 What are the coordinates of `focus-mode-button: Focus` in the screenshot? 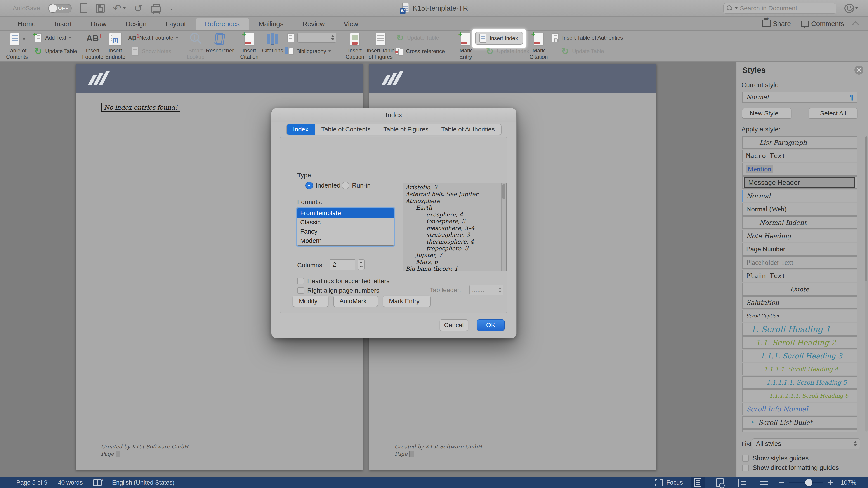 It's located at (669, 483).